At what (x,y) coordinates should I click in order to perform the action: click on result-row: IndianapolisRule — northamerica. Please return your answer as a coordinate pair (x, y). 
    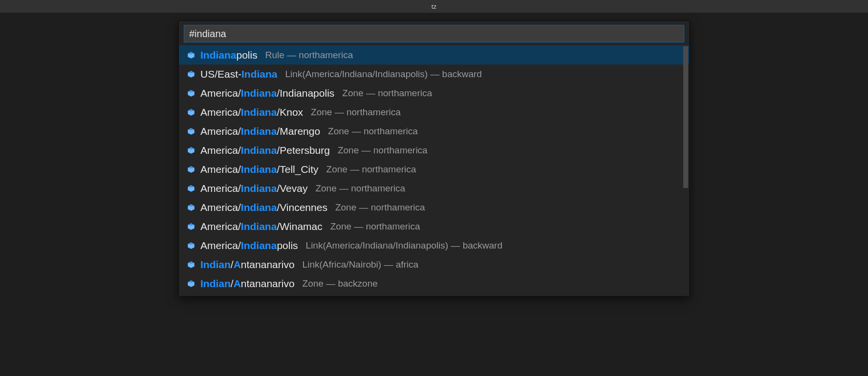
    Looking at the image, I should click on (434, 55).